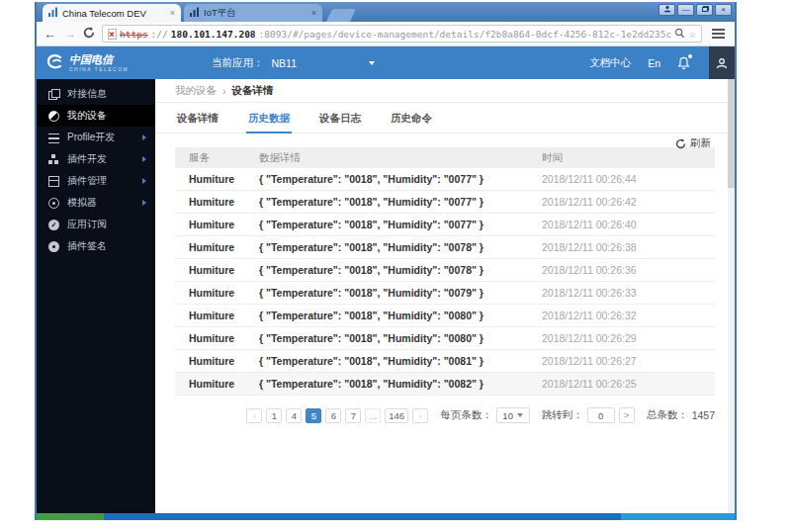  What do you see at coordinates (96, 159) in the screenshot?
I see `sidebar-item: 插件开发` at bounding box center [96, 159].